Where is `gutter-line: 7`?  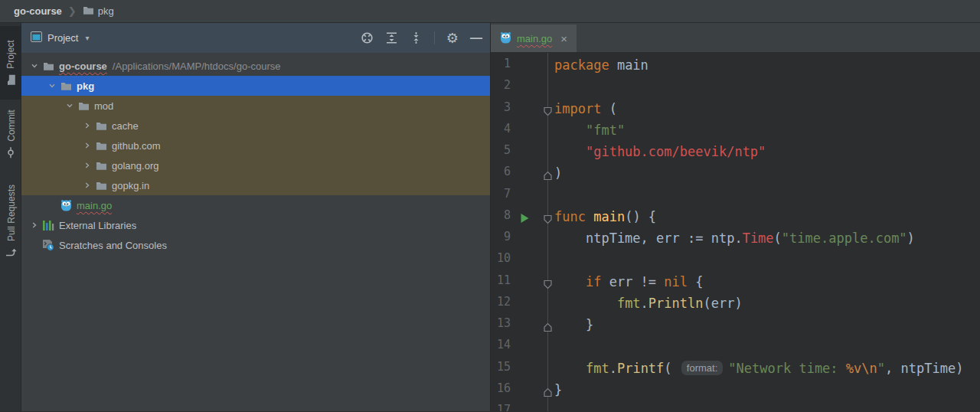 gutter-line: 7 is located at coordinates (519, 195).